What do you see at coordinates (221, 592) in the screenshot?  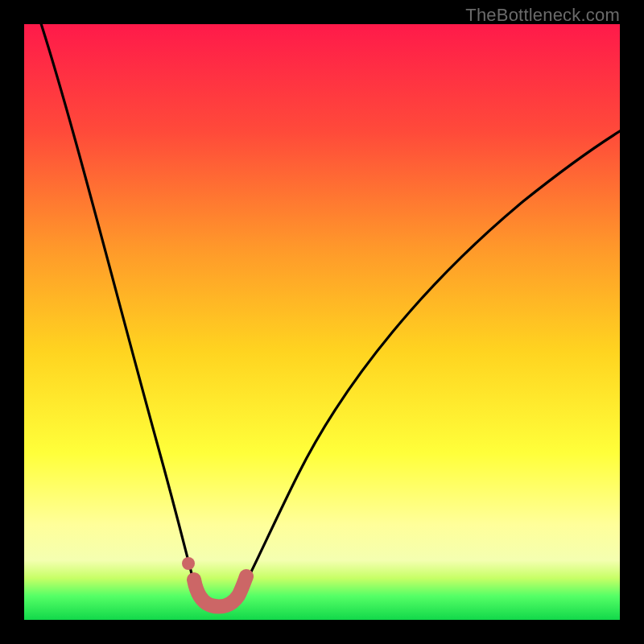 I see `valley-highlight` at bounding box center [221, 592].